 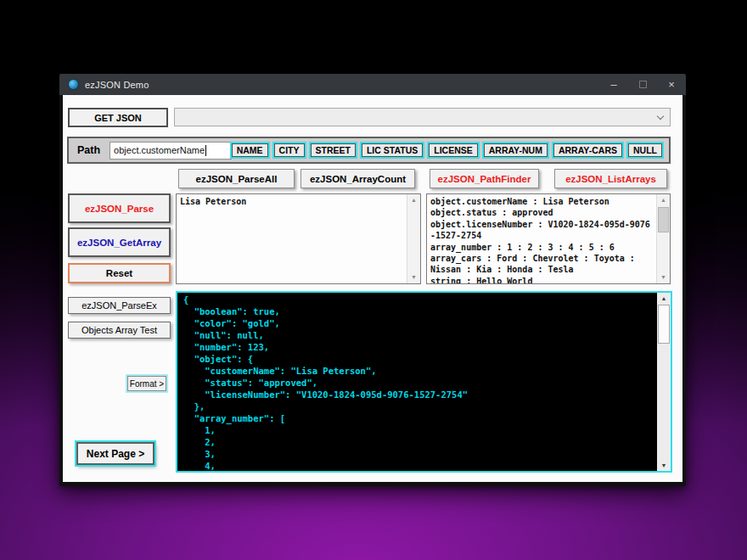 What do you see at coordinates (115, 453) in the screenshot?
I see `next-page-button: Next Page >` at bounding box center [115, 453].